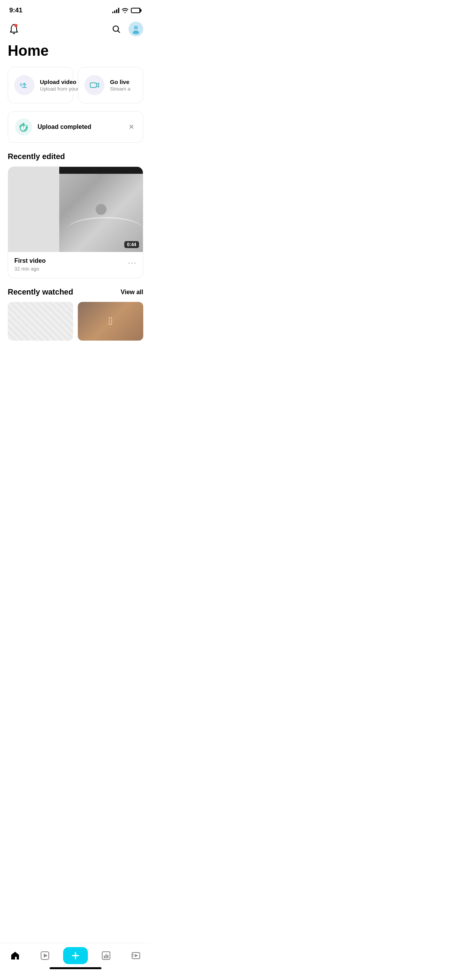 This screenshot has height=980, width=453. What do you see at coordinates (24, 85) in the screenshot?
I see `upload-icon-wrap` at bounding box center [24, 85].